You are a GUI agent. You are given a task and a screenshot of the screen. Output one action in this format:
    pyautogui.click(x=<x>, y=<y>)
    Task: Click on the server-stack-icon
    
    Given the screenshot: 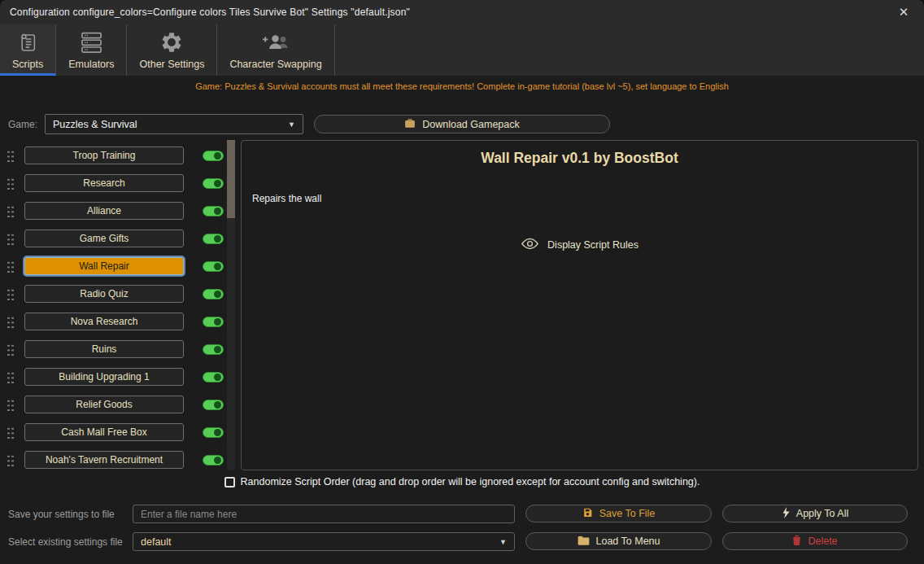 What is the action you would take?
    pyautogui.click(x=91, y=42)
    